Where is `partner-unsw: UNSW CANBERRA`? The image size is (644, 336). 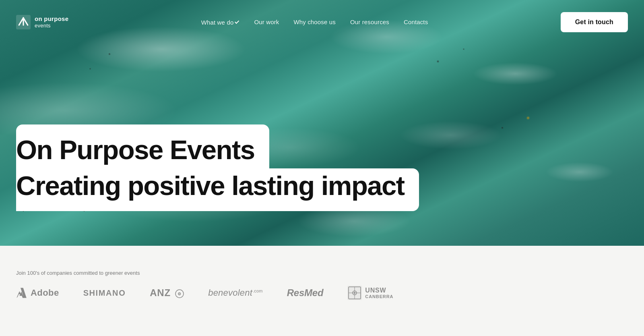
partner-unsw: UNSW CANBERRA is located at coordinates (370, 293).